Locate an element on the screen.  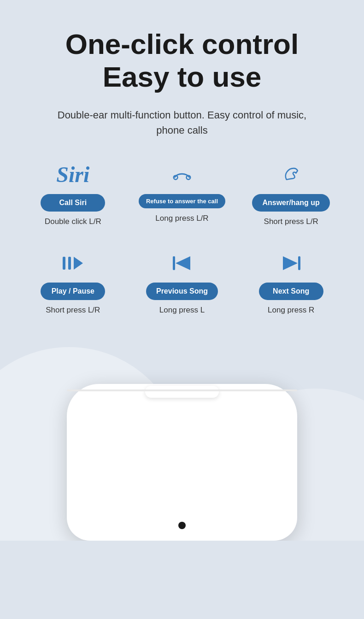
control-item-answer: Answer/hang up Short press L/R is located at coordinates (291, 194).